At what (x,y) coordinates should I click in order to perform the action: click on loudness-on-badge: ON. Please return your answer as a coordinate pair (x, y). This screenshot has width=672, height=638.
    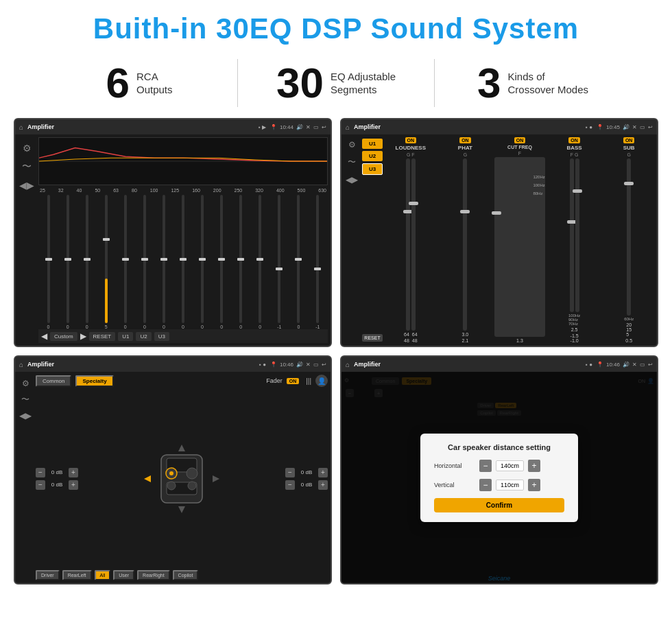
    Looking at the image, I should click on (411, 140).